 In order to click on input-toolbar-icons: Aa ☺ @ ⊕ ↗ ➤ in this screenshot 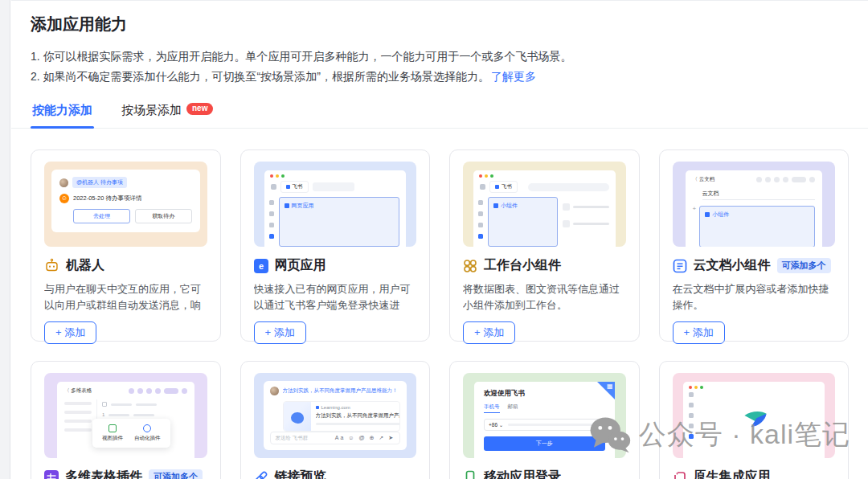, I will do `click(365, 438)`.